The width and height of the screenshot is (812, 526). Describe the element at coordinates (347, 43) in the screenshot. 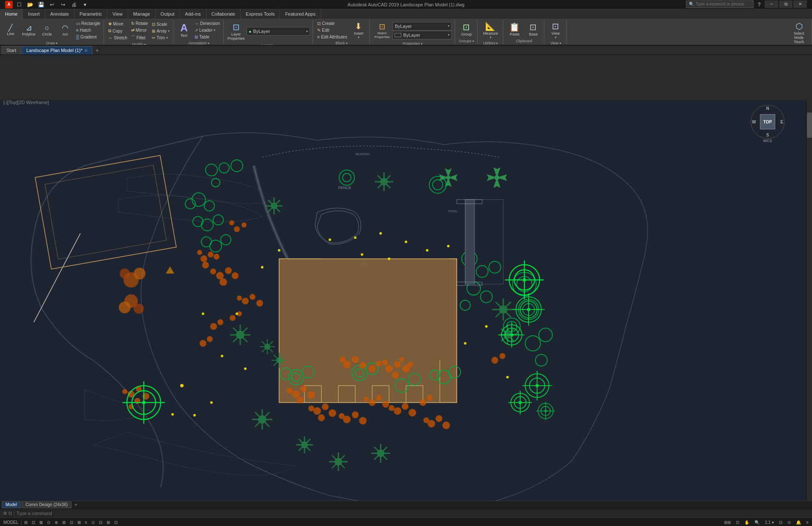

I see `block-group-arrow: ▾` at that location.